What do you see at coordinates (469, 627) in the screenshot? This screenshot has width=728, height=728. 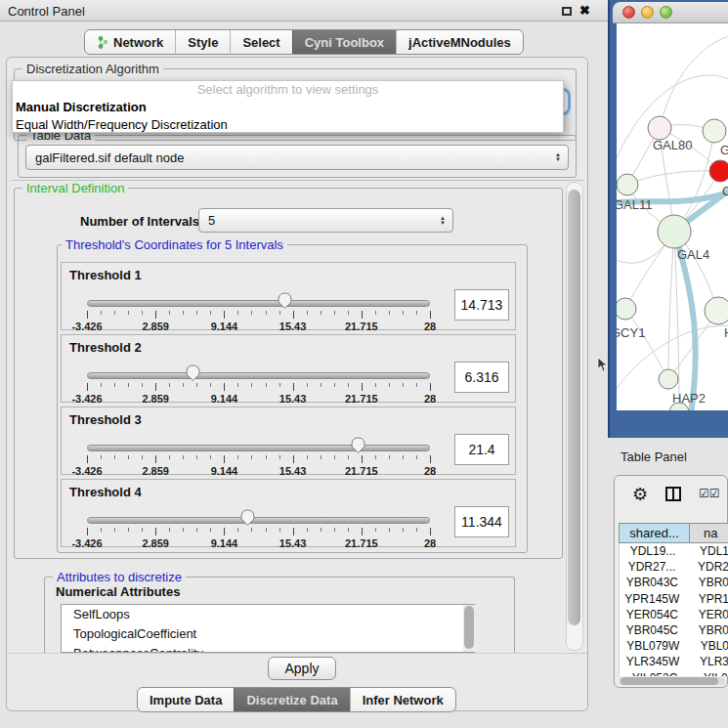 I see `attributes-scrollbar-thumb` at bounding box center [469, 627].